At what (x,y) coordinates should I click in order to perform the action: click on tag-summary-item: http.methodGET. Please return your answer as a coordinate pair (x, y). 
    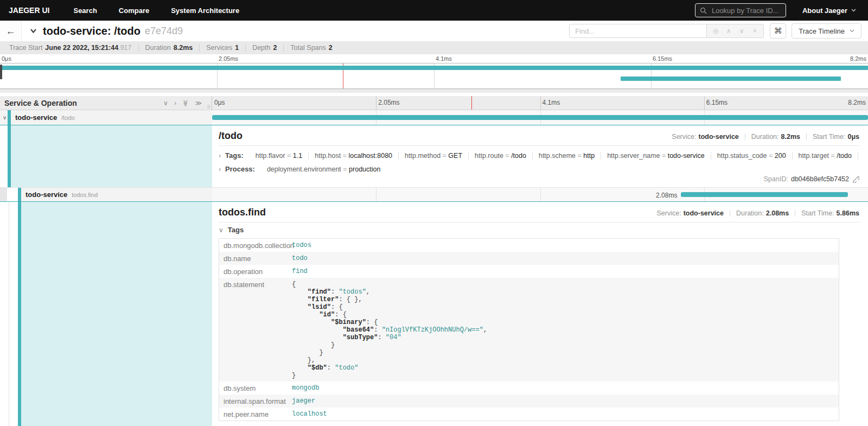
    Looking at the image, I should click on (434, 156).